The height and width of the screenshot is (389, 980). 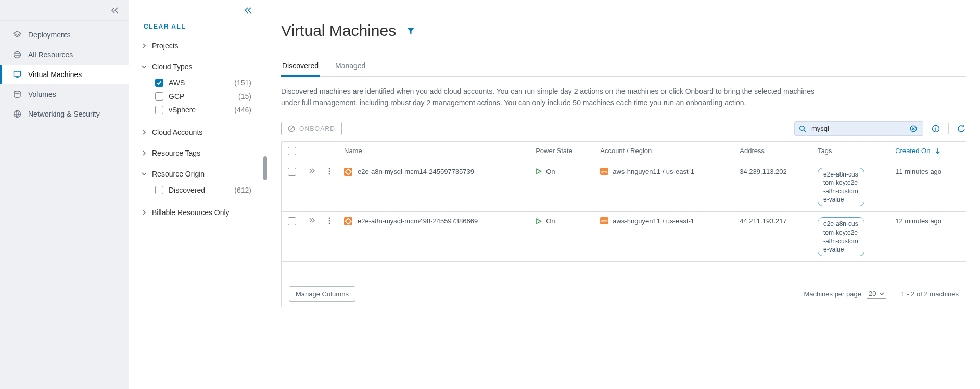 What do you see at coordinates (936, 129) in the screenshot?
I see `info-button` at bounding box center [936, 129].